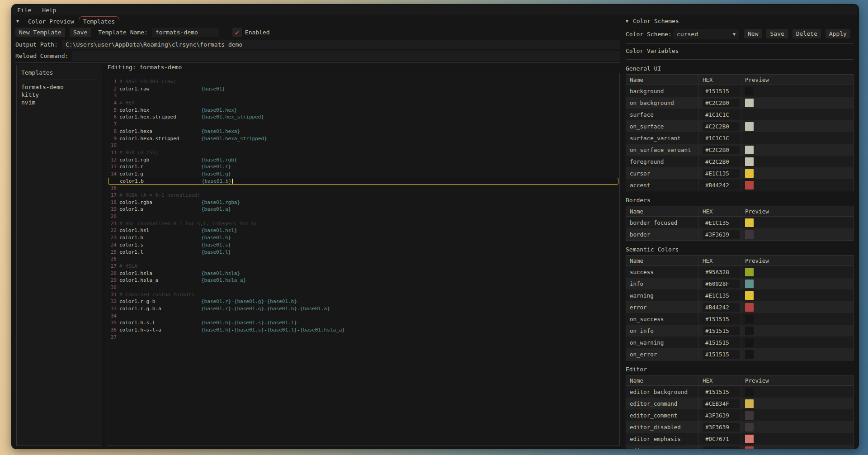 This screenshot has height=455, width=868. Describe the element at coordinates (24, 10) in the screenshot. I see `menu-item-file: File` at that location.